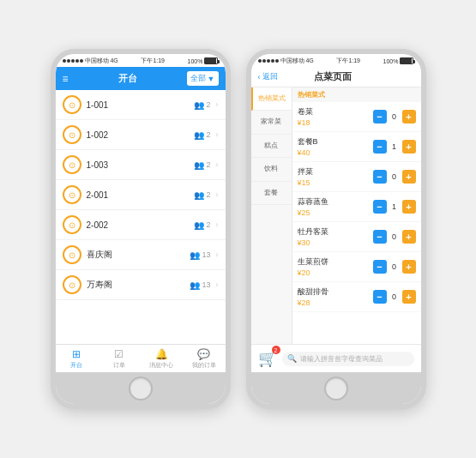 The image size is (476, 458). I want to click on people-count-1003: 2, so click(208, 165).